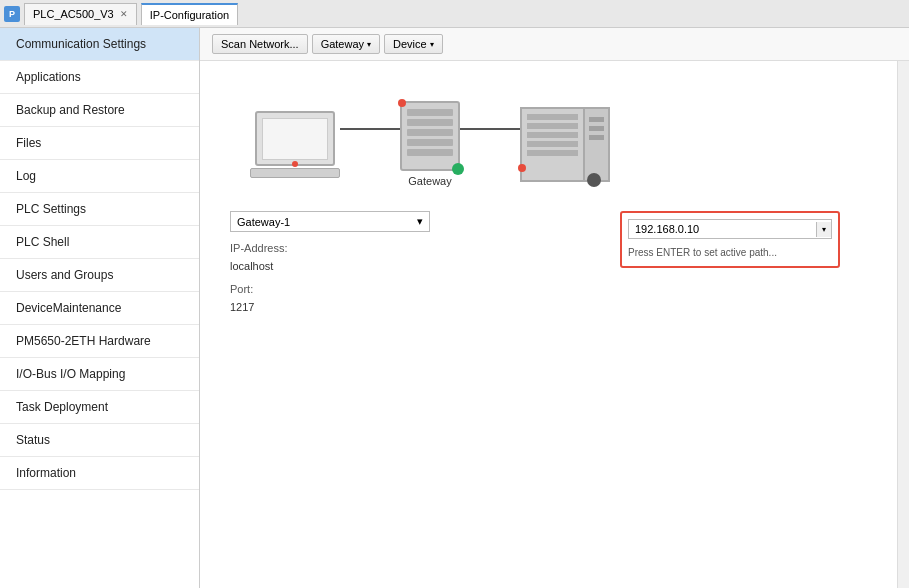 The width and height of the screenshot is (909, 588). What do you see at coordinates (552, 144) in the screenshot?
I see `device-box` at bounding box center [552, 144].